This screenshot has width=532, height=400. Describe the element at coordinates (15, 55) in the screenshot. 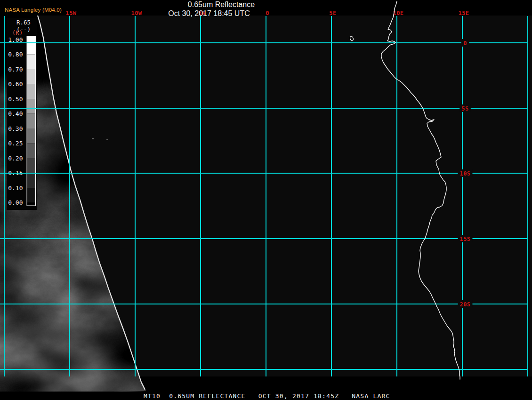

I see `colorbar-tick-label: 0.80` at that location.